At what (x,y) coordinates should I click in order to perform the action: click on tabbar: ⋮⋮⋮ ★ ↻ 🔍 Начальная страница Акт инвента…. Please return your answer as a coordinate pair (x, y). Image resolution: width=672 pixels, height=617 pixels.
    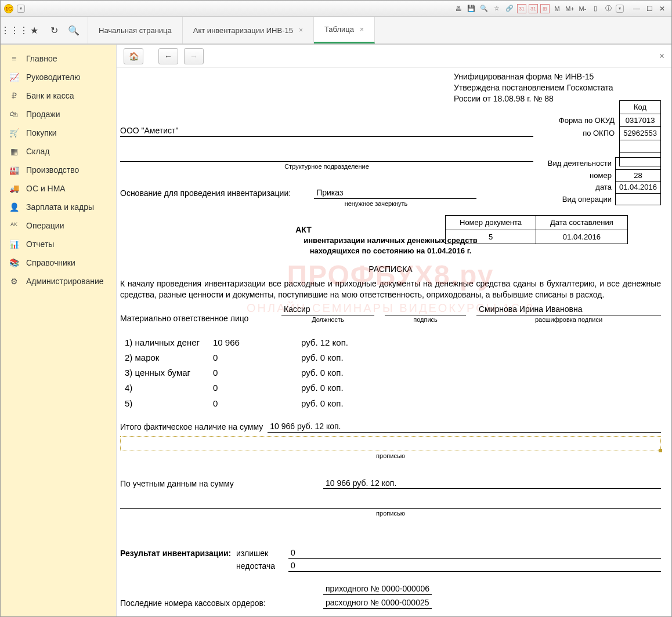
    Looking at the image, I should click on (336, 31).